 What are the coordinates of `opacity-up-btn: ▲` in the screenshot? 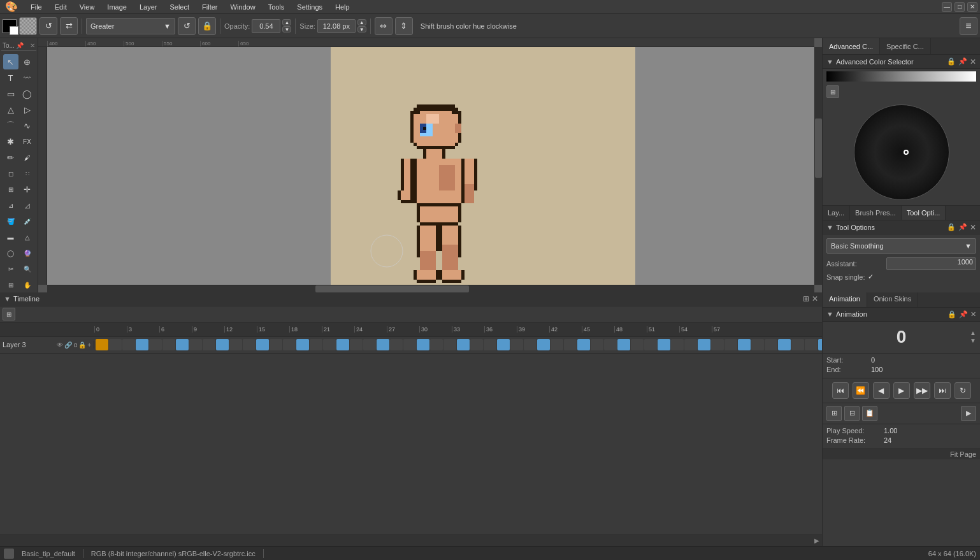 It's located at (287, 22).